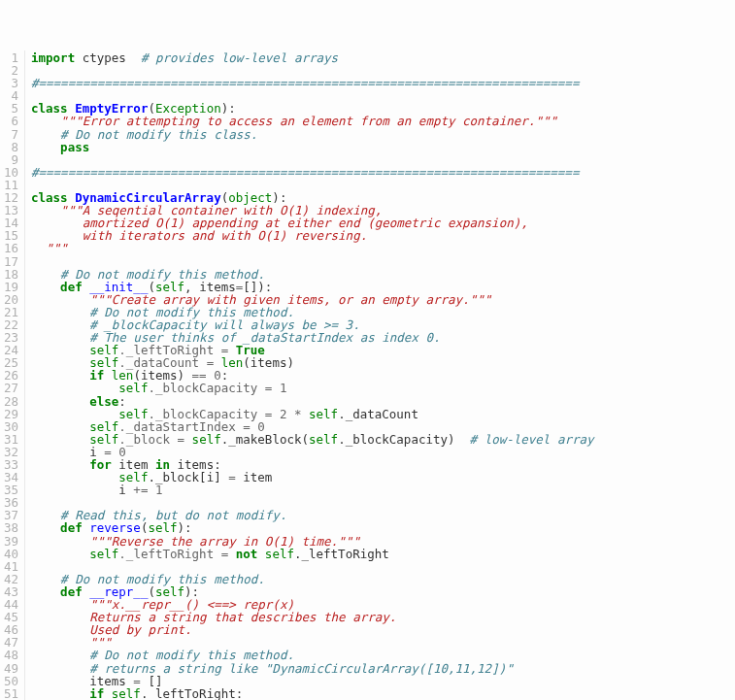 Image resolution: width=735 pixels, height=700 pixels. I want to click on token: ctypes, so click(105, 58).